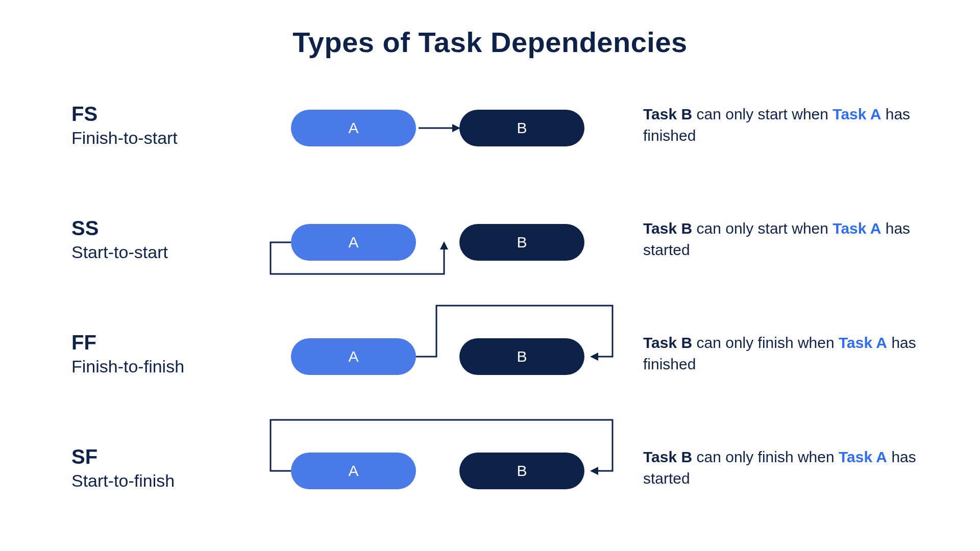 The image size is (980, 551). What do you see at coordinates (490, 354) in the screenshot?
I see `row-ff: FF Finish-to-finish A B Task B can only …` at bounding box center [490, 354].